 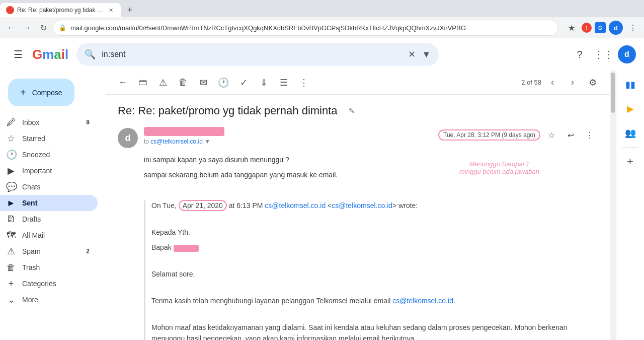 What do you see at coordinates (56, 171) in the screenshot?
I see `sidebar-label-important: Important` at bounding box center [56, 171].